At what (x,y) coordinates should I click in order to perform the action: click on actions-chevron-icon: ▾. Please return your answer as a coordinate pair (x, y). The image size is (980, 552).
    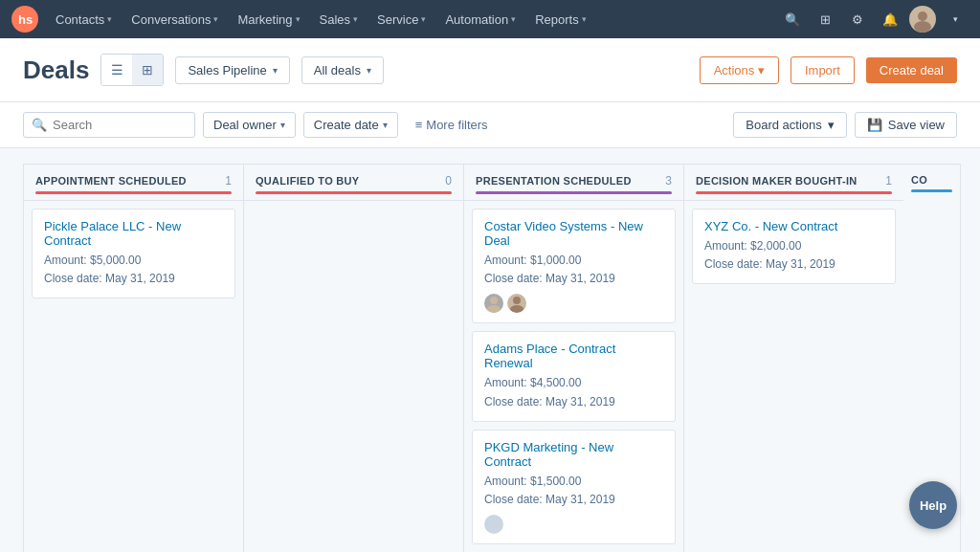
    Looking at the image, I should click on (762, 71).